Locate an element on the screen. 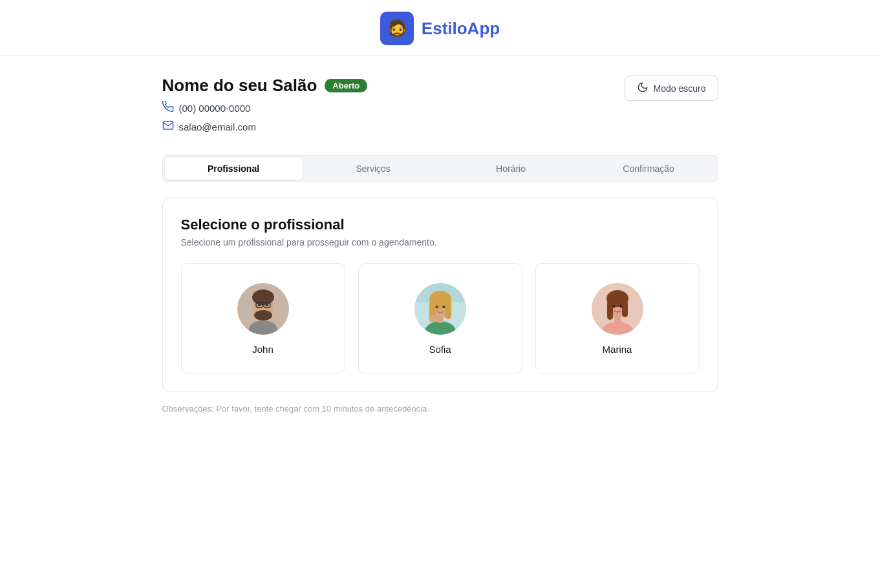 Image resolution: width=880 pixels, height=588 pixels. professional-card-sofia: Sofia is located at coordinates (440, 318).